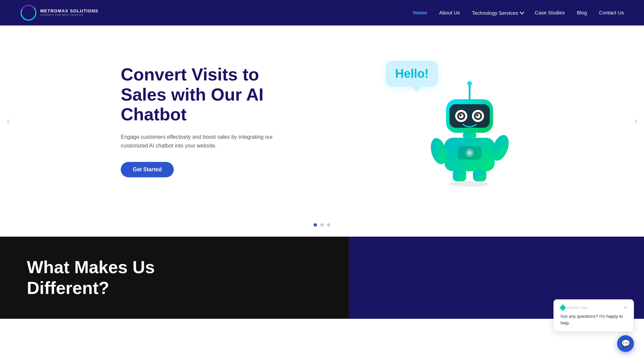 The image size is (644, 362). What do you see at coordinates (205, 95) in the screenshot?
I see `hero-title: Convert Visits to Sales with Our AI Chat…` at bounding box center [205, 95].